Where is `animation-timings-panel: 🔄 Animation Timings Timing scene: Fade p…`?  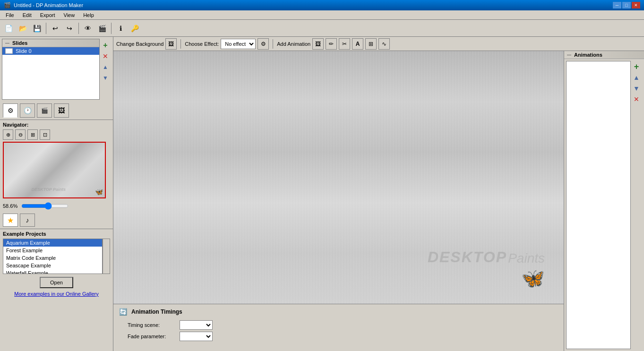 animation-timings-panel: 🔄 Animation Timings Timing scene: Fade p… is located at coordinates (338, 327).